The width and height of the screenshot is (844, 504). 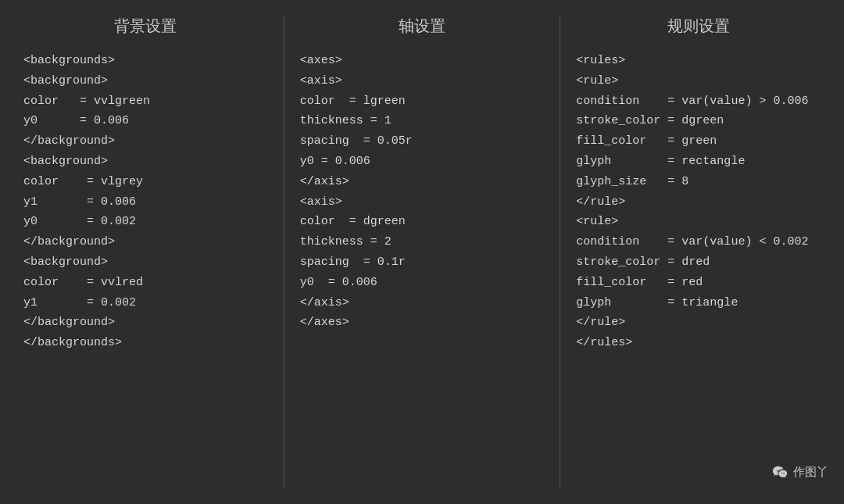 What do you see at coordinates (699, 27) in the screenshot?
I see `column-rules-title: 规则设置` at bounding box center [699, 27].